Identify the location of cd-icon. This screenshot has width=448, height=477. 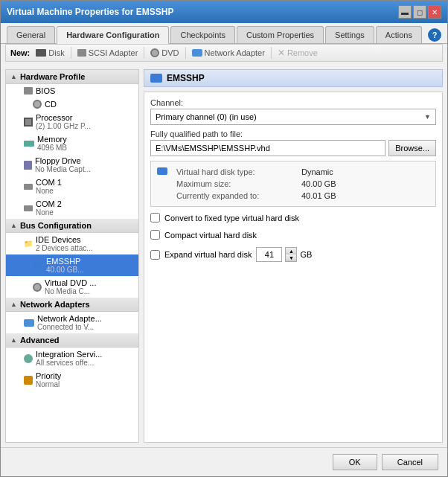
(37, 104).